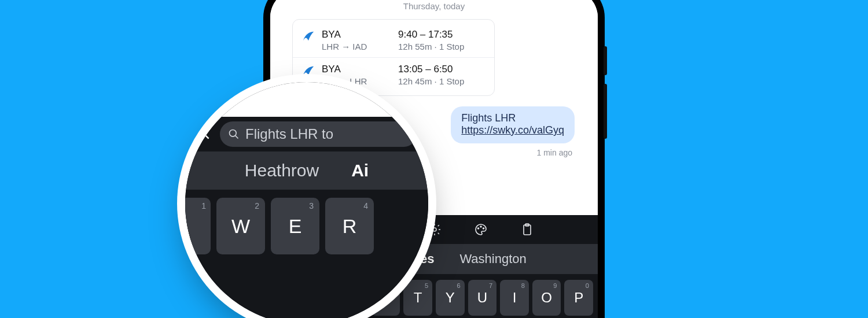 The width and height of the screenshot is (868, 318). What do you see at coordinates (513, 125) in the screenshot?
I see `outgoing-message: Flights LHR https://swky.co/valGyq` at bounding box center [513, 125].